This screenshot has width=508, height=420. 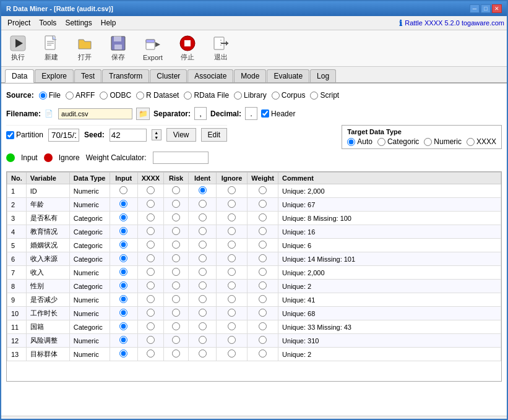 What do you see at coordinates (314, 95) in the screenshot?
I see `source-script-radio` at bounding box center [314, 95].